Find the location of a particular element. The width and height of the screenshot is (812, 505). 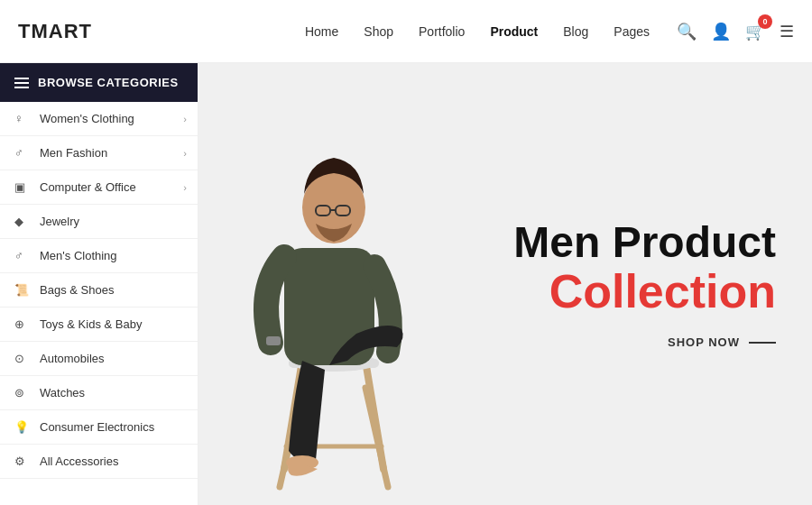

accessories-icon: ⚙ is located at coordinates (23, 462).